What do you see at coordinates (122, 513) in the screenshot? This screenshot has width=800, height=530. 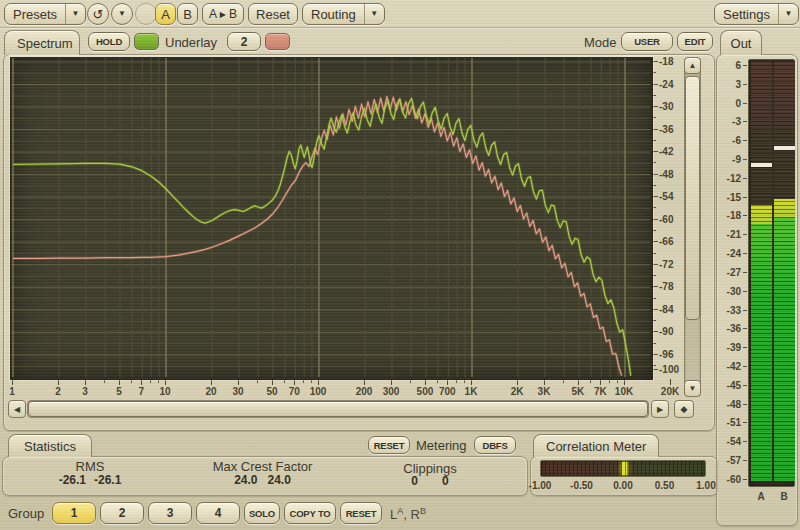 I see `group-2-button: 2` at bounding box center [122, 513].